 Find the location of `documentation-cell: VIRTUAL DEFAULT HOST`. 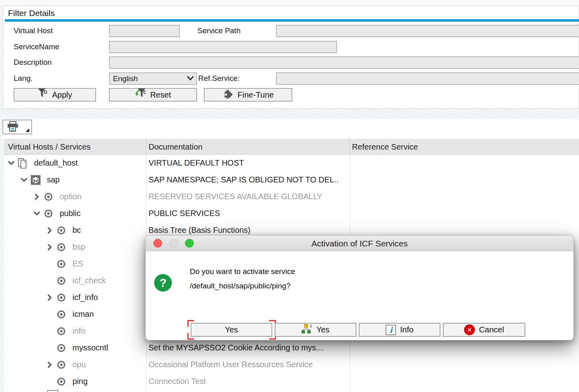

documentation-cell: VIRTUAL DEFAULT HOST is located at coordinates (196, 163).